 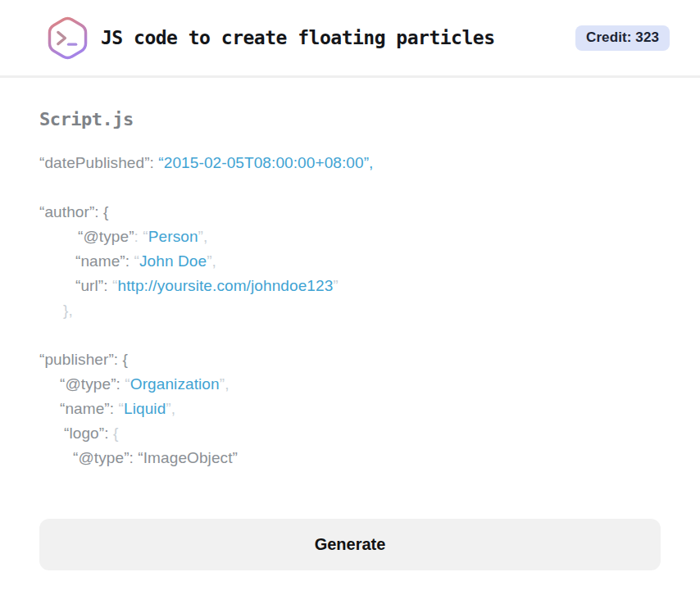 I want to click on code-line: “publisher”: {, so click(x=350, y=360).